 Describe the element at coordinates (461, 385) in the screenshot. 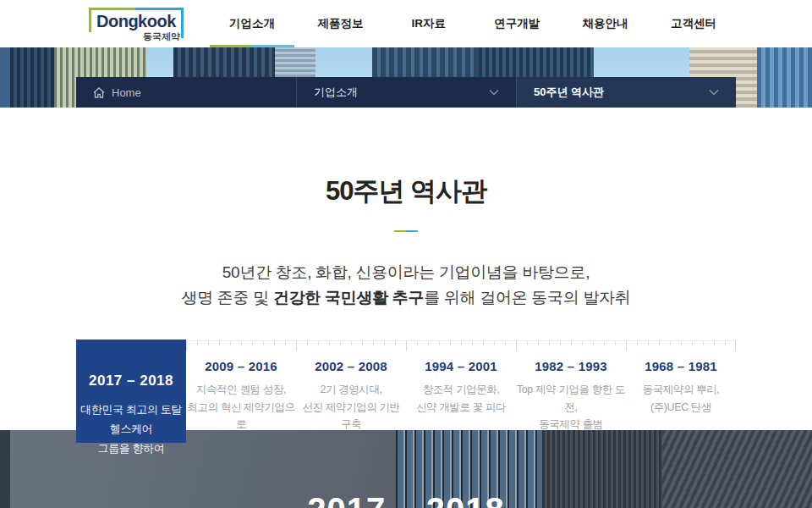

I see `timeline-tab-4: 1994 – 2001 창조적 기업문화, 신약 개발로 꽃 피다` at that location.